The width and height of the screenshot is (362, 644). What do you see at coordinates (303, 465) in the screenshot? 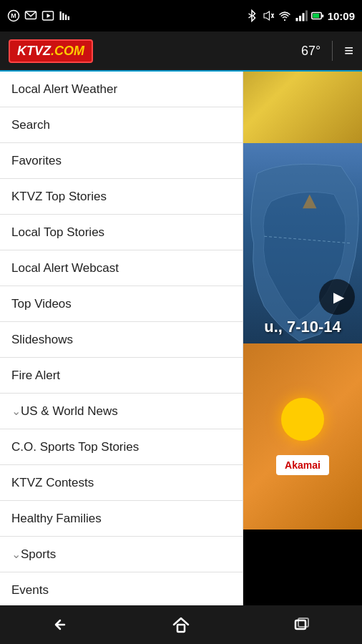
I see `akamai-logo-bottom: Akamai` at bounding box center [303, 465].